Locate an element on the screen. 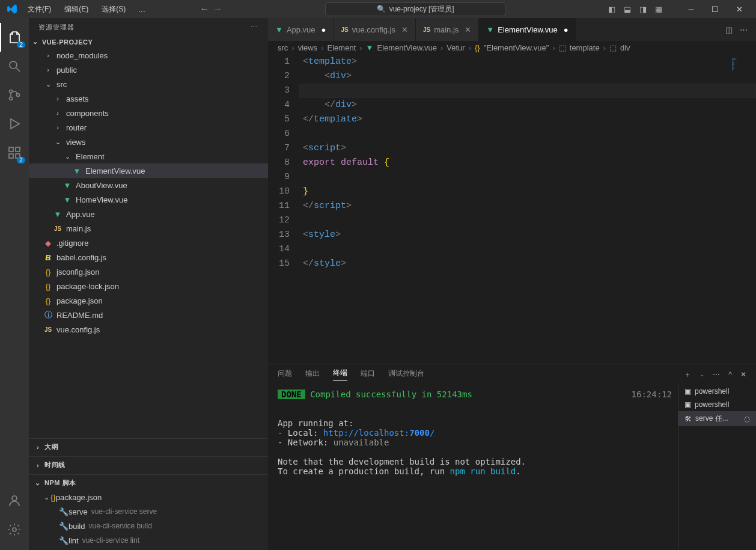 The height and width of the screenshot is (550, 756). panel-tab: 端口 is located at coordinates (368, 375).